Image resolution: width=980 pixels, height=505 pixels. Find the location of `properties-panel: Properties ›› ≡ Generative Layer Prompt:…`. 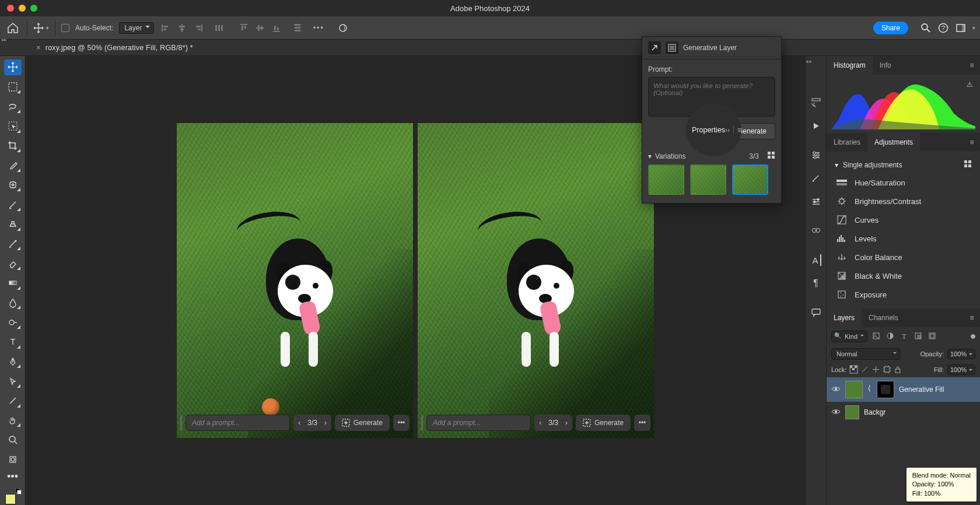

properties-panel: Properties ›› ≡ Generative Layer Prompt:… is located at coordinates (712, 120).